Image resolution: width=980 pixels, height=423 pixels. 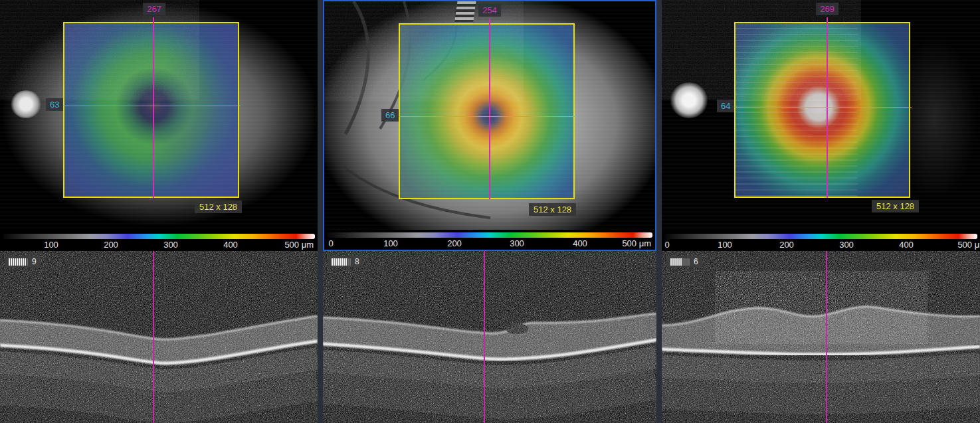 What do you see at coordinates (390, 116) in the screenshot?
I see `crosshair-y-readout: 66` at bounding box center [390, 116].